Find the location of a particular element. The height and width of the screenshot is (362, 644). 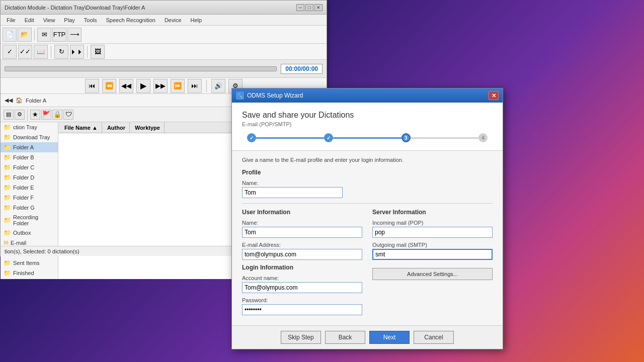

lock-filter: 🔒 is located at coordinates (57, 115).